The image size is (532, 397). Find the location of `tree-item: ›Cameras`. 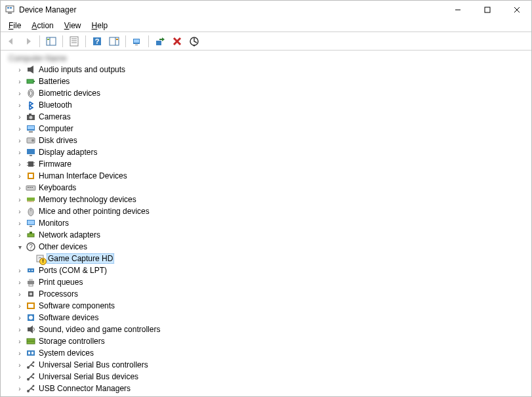

tree-item: ›Cameras is located at coordinates (273, 117).